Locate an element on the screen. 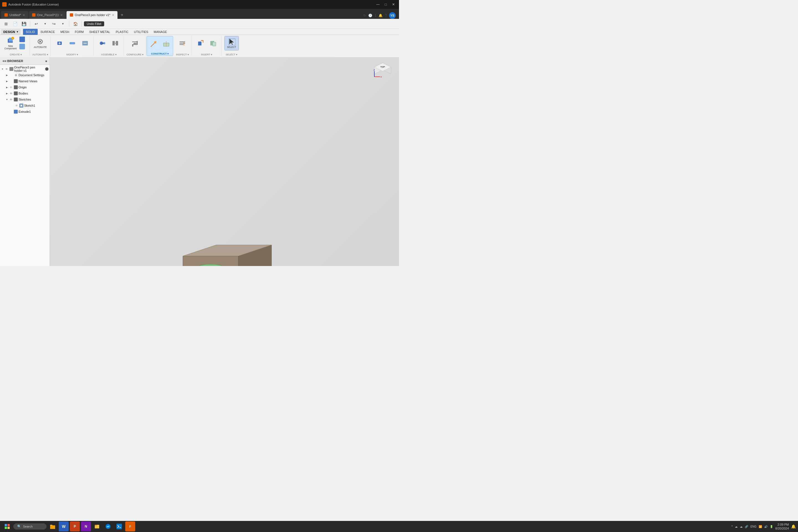 The height and width of the screenshot is (532, 798). modify-button2 is located at coordinates (72, 43).